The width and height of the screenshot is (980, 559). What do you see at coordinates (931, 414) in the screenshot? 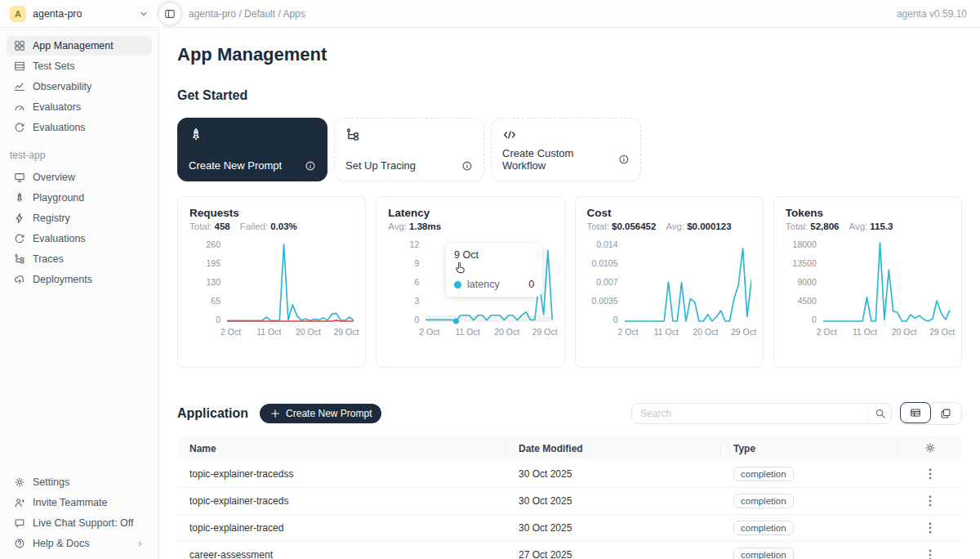
I see `view-toggle` at bounding box center [931, 414].